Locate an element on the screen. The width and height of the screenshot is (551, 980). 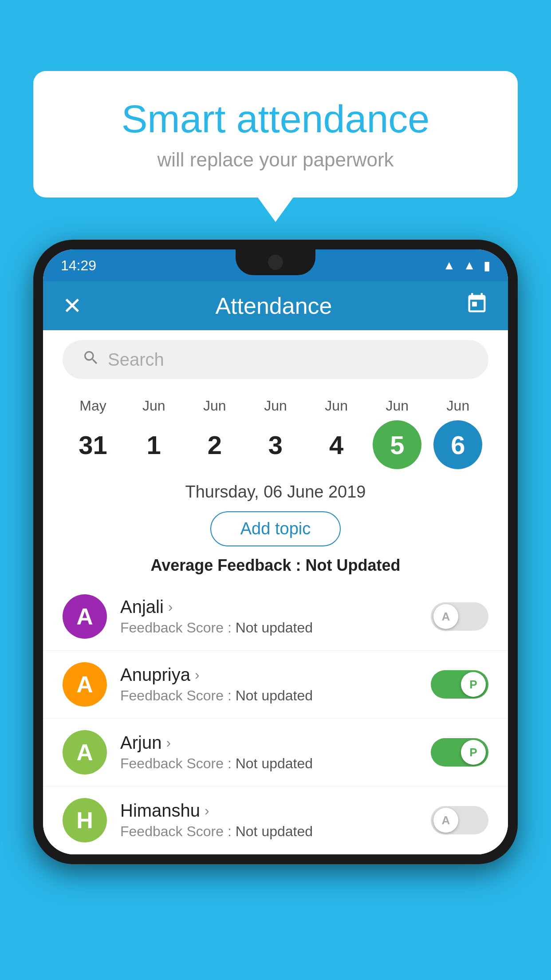
student-item-3: HHimanshu ›Feedback Score : Not updatedA is located at coordinates (276, 820).